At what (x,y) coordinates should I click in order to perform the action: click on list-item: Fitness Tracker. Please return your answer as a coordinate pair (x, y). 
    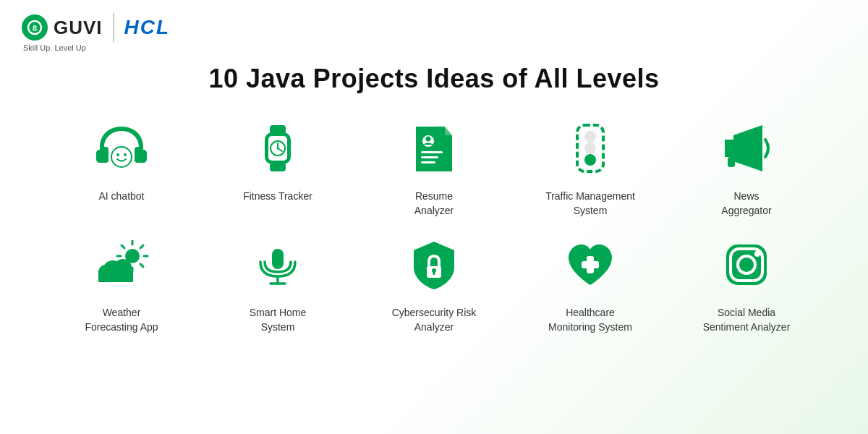
    Looking at the image, I should click on (278, 166).